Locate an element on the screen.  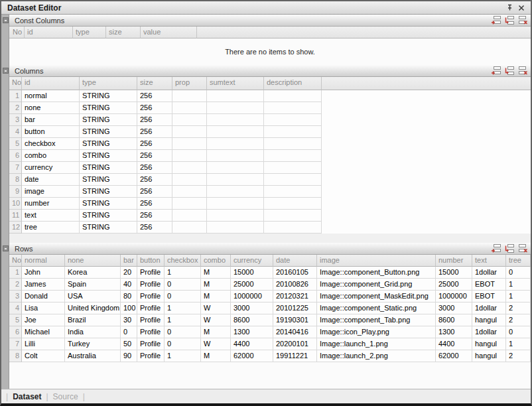
column-header-tree: tree is located at coordinates (519, 261).